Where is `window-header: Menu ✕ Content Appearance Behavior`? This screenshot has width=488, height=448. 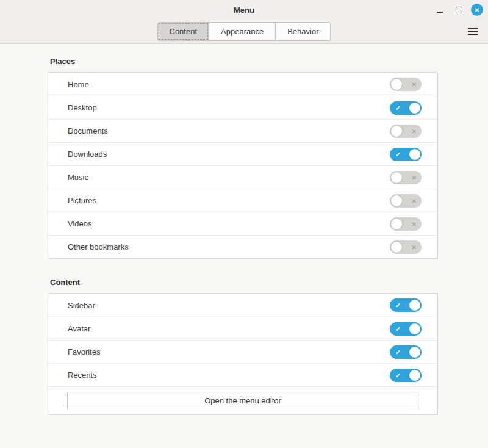
window-header: Menu ✕ Content Appearance Behavior is located at coordinates (244, 22).